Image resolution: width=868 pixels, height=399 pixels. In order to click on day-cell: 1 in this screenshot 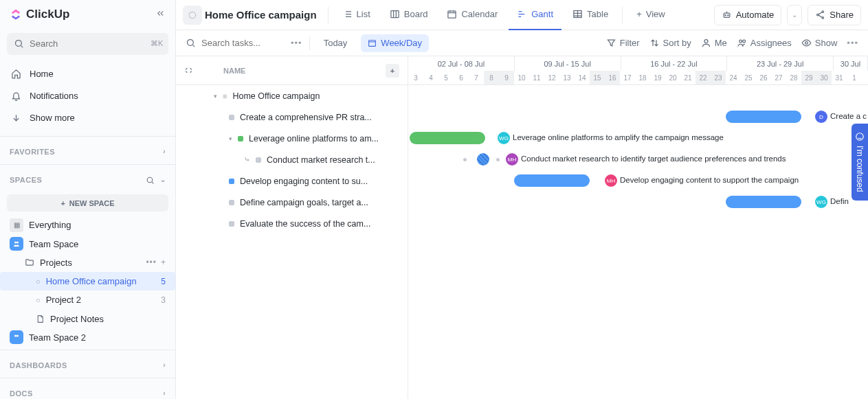, I will do `click(854, 78)`.